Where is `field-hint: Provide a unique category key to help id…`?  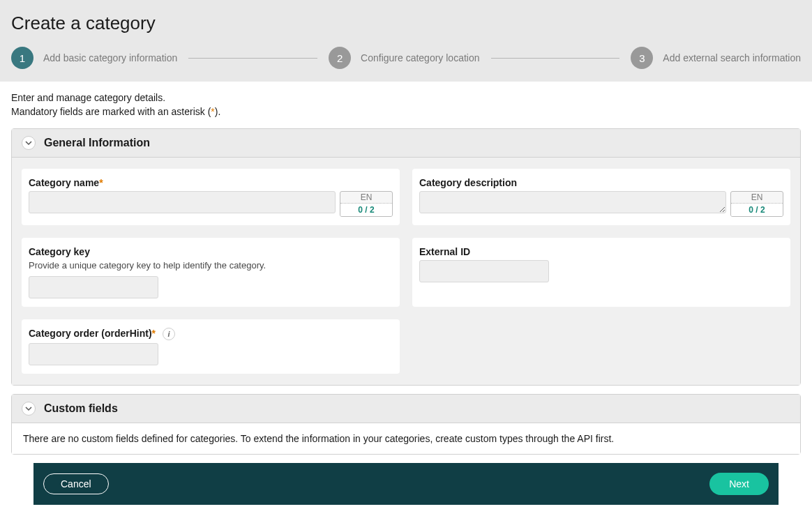 field-hint: Provide a unique category key to help id… is located at coordinates (211, 265).